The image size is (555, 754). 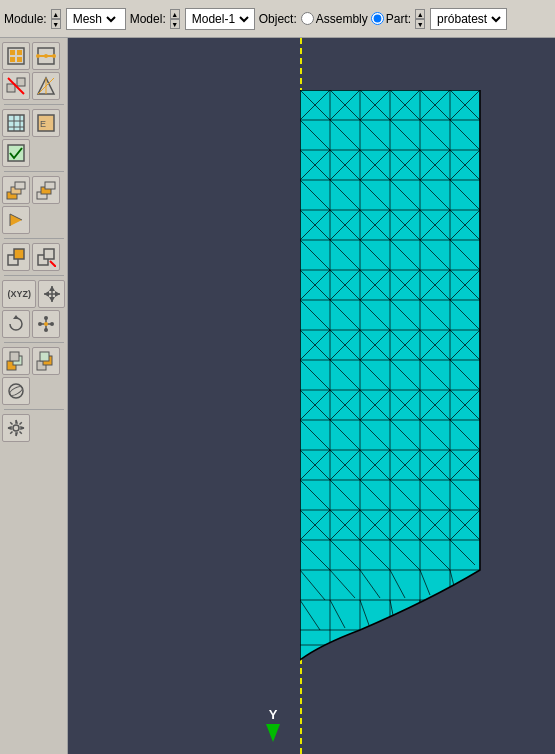 I want to click on xyz-text: (XYZ), so click(x=19, y=294).